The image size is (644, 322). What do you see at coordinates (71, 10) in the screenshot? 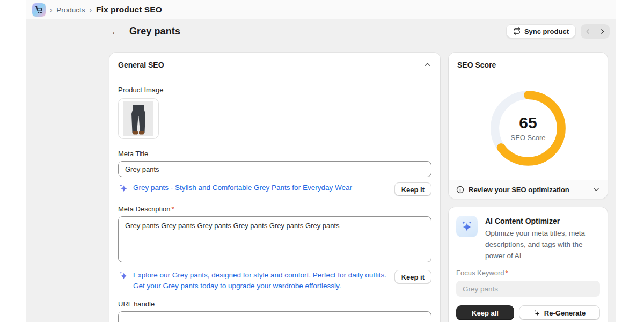
I see `breadcrumb-products: Products` at bounding box center [71, 10].